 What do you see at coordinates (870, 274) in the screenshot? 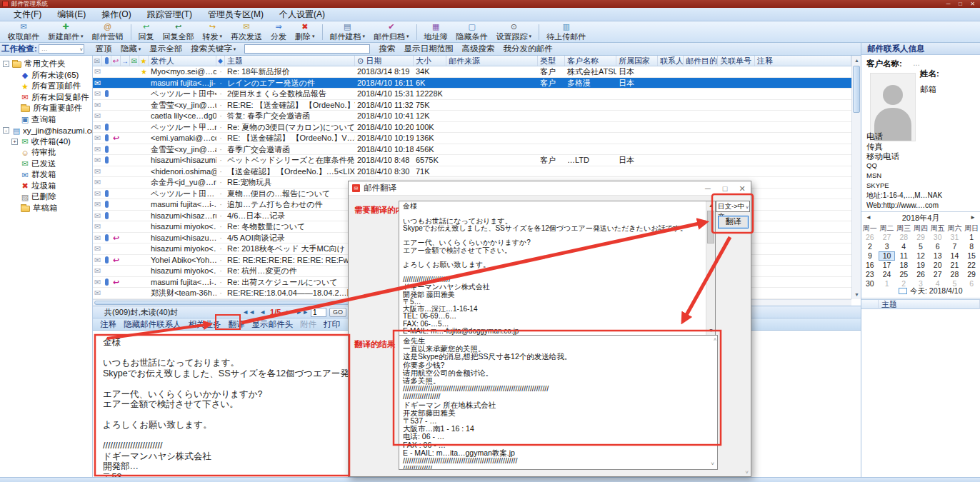
I see `calendar-day: 23` at bounding box center [870, 274].